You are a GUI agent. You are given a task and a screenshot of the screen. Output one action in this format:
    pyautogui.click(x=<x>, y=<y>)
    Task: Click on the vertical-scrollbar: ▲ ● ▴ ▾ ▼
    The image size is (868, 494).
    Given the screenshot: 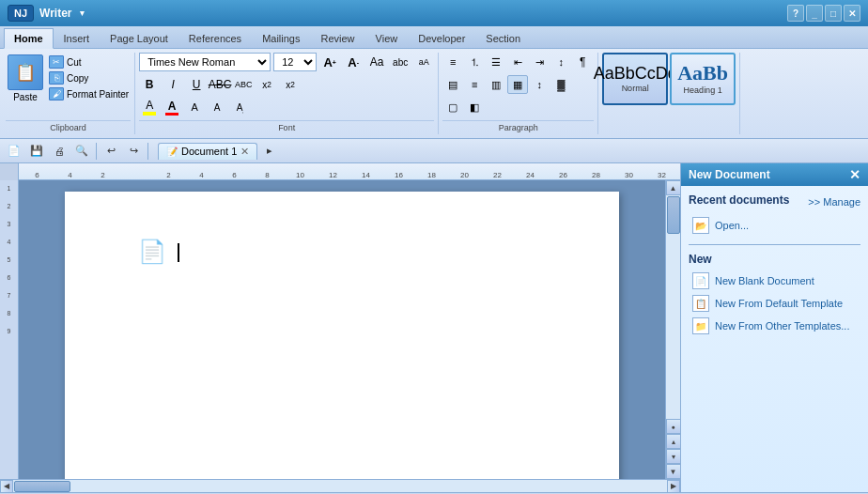 What is the action you would take?
    pyautogui.click(x=673, y=330)
    